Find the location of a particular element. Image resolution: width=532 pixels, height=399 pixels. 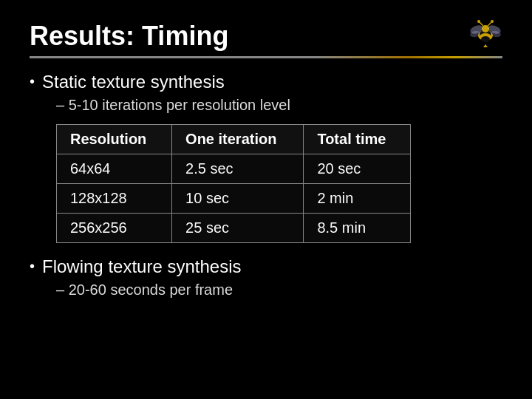

title-area: Results: Timing is located at coordinates (266, 40).